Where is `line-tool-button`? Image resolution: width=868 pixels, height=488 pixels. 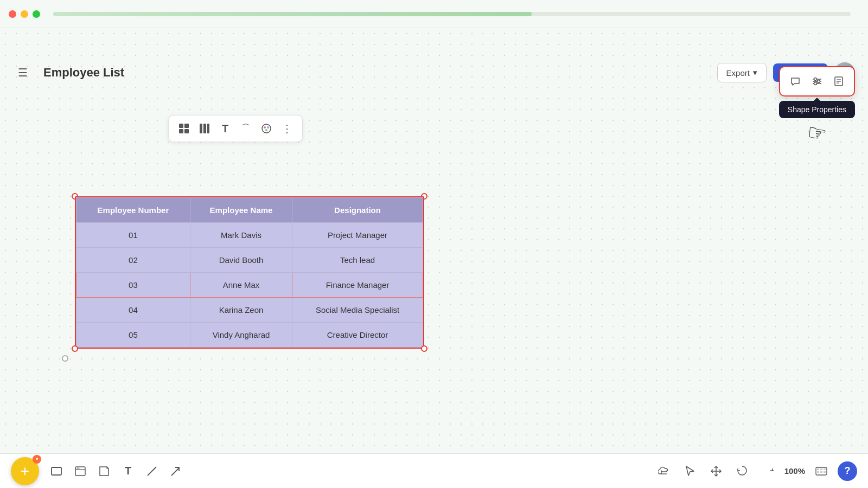 line-tool-button is located at coordinates (152, 471).